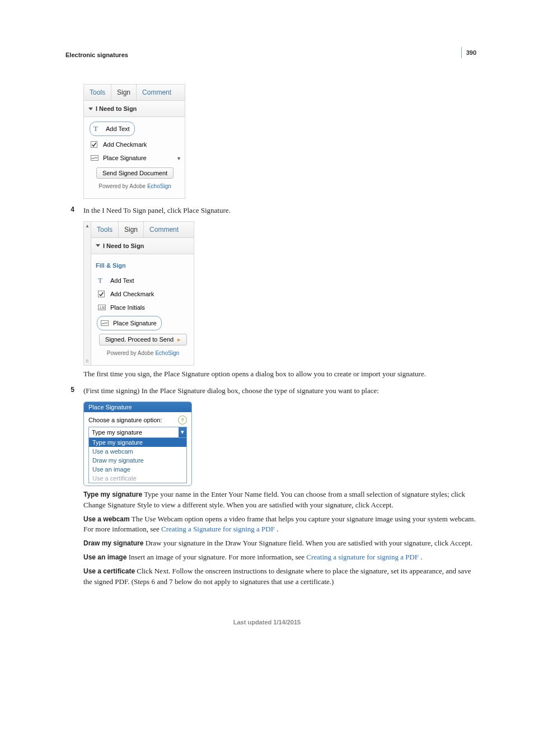 The width and height of the screenshot is (534, 756). I want to click on proceed-send-button: Signed. Proceed to Send ▸, so click(143, 339).